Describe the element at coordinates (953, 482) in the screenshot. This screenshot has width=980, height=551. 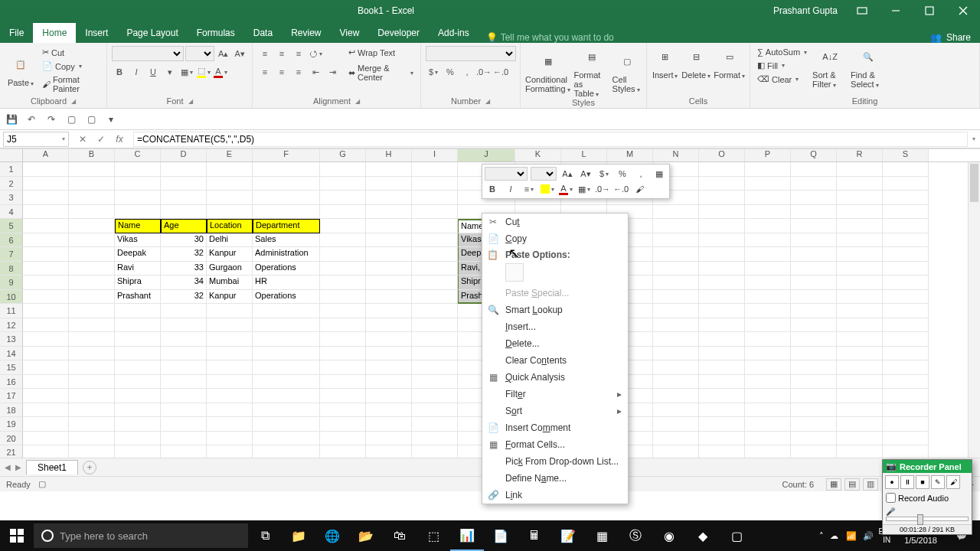
I see `rec-tool2-icon: 🖌` at that location.